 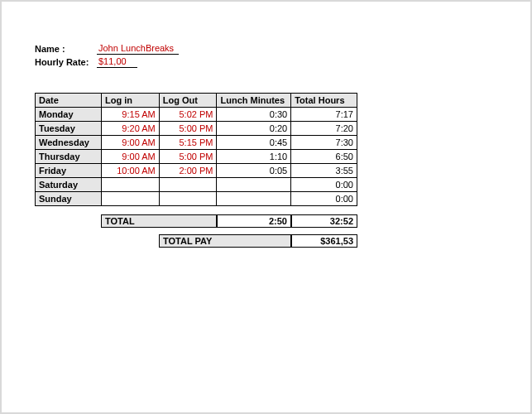 What do you see at coordinates (130, 129) in the screenshot?
I see `login-cell: 9:20 AM` at bounding box center [130, 129].